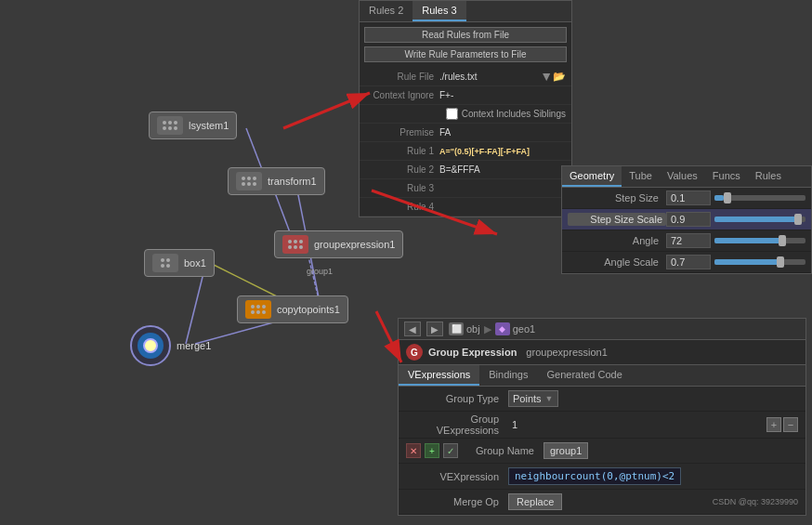  I want to click on angle-scale-label: Angle Scale, so click(617, 262).